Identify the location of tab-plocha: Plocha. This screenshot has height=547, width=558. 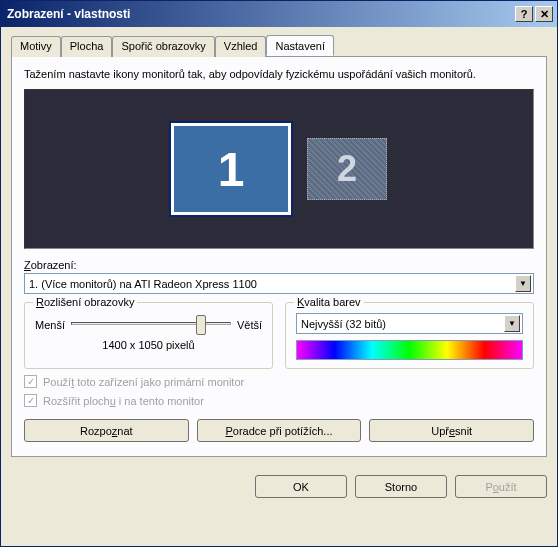
(87, 46).